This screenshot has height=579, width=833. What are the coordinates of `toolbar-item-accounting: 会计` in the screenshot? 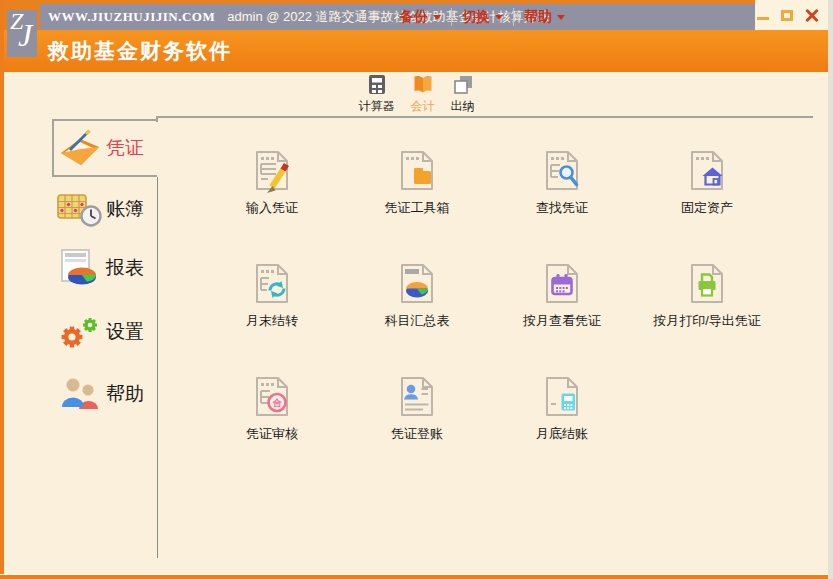 It's located at (423, 94).